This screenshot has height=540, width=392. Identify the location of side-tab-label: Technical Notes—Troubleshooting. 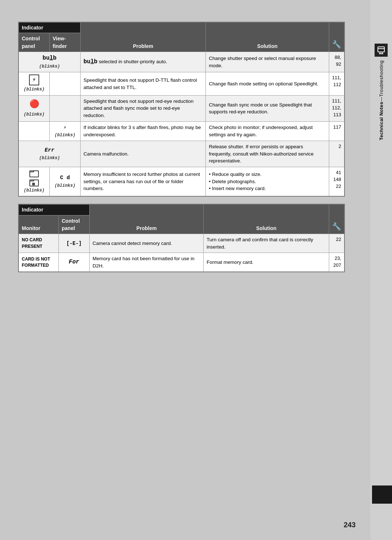
(381, 100).